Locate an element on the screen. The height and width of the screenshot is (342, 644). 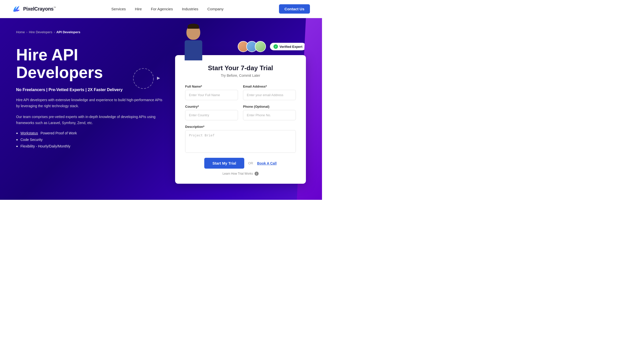
form-or-text: OR is located at coordinates (251, 163).